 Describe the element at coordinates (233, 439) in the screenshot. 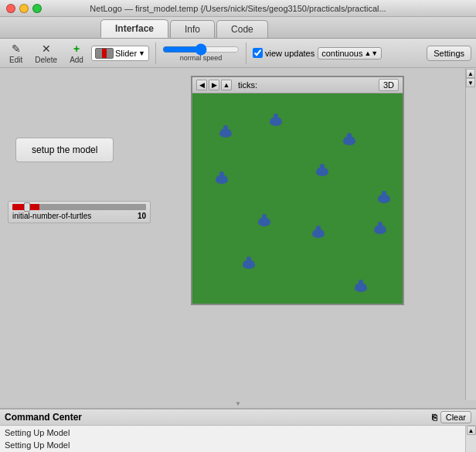

I see `cc-output: Setting Up Model Setting Up Model Settin…` at that location.